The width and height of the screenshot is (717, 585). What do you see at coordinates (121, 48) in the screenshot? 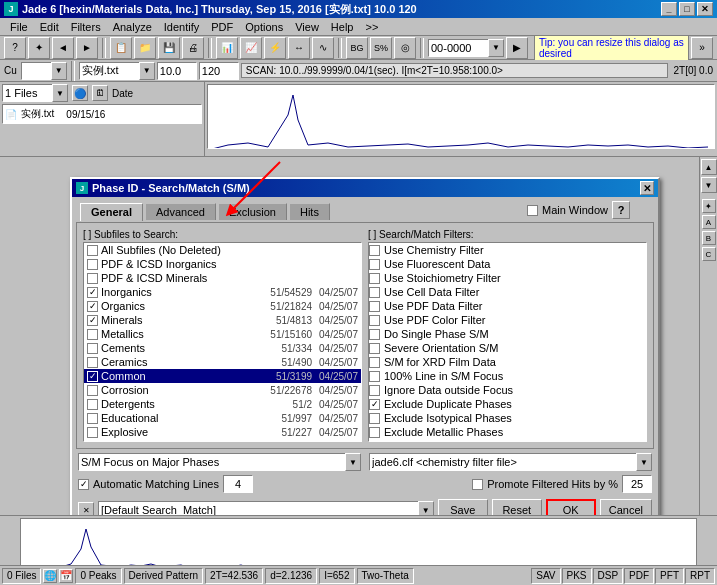
I see `toolbar-btn-5: 📋` at bounding box center [121, 48].